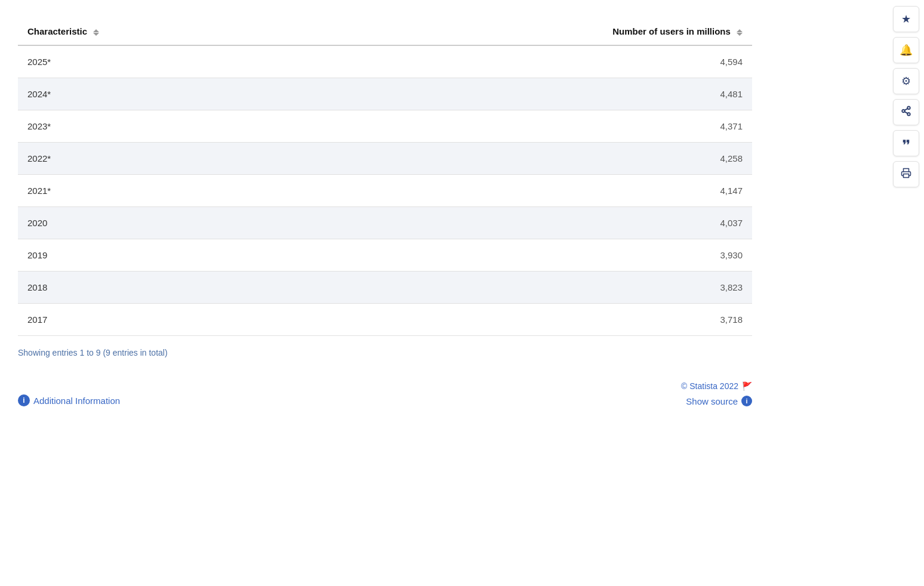 Image resolution: width=924 pixels, height=586 pixels. What do you see at coordinates (747, 401) in the screenshot?
I see `show-source-icon: i` at bounding box center [747, 401].